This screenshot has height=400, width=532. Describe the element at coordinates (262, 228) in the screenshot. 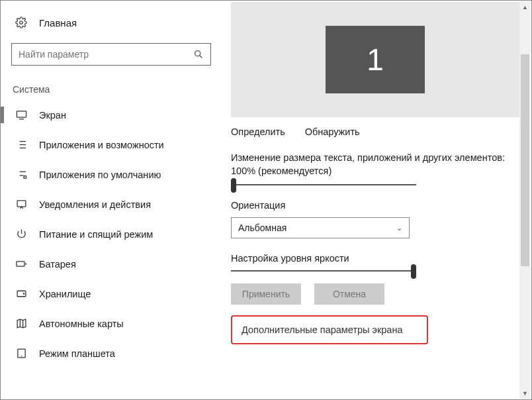

I see `orientation-value: Альбомная` at that location.